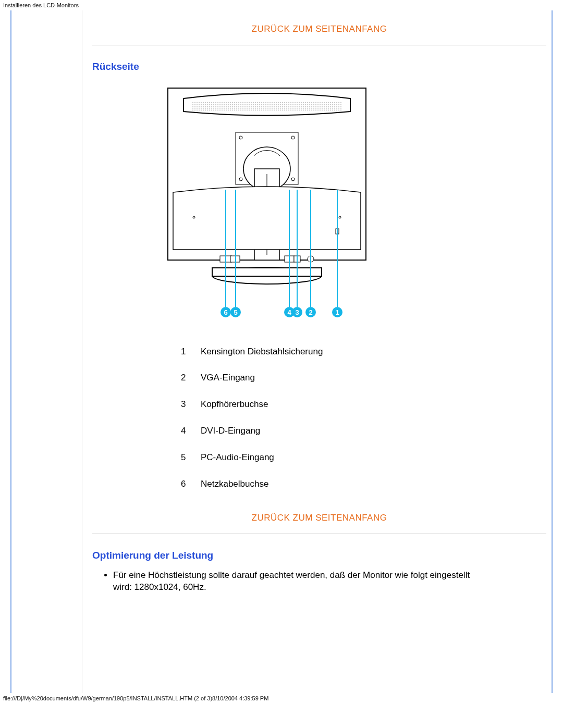 This screenshot has width=563, height=728. Describe the element at coordinates (191, 352) in the screenshot. I see `legend-num: 1` at that location.